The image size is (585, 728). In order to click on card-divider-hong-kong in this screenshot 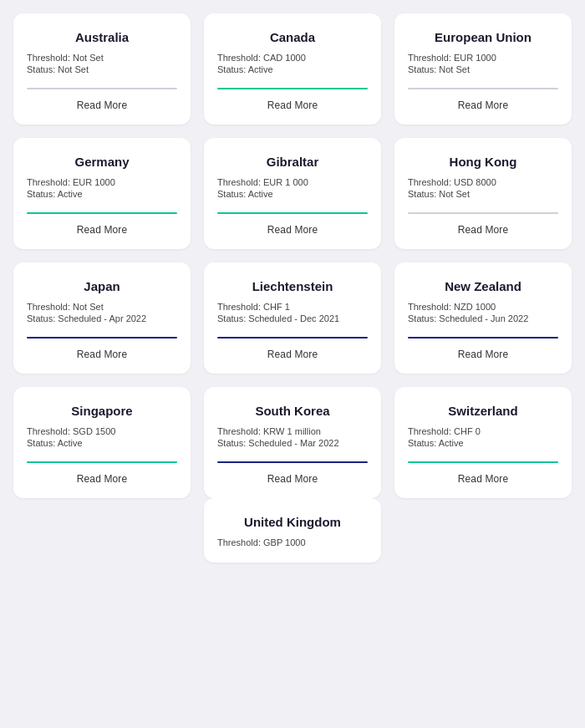, I will do `click(483, 213)`.